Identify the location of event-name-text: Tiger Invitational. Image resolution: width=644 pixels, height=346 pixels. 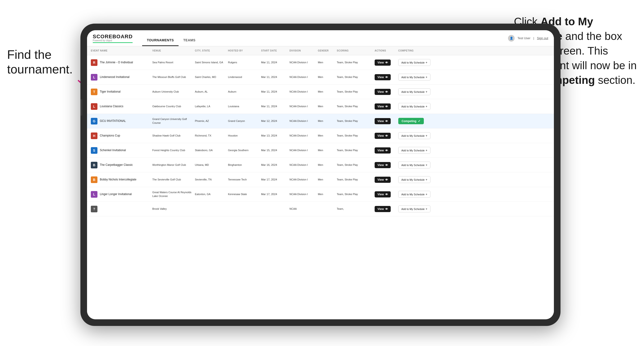
(110, 92).